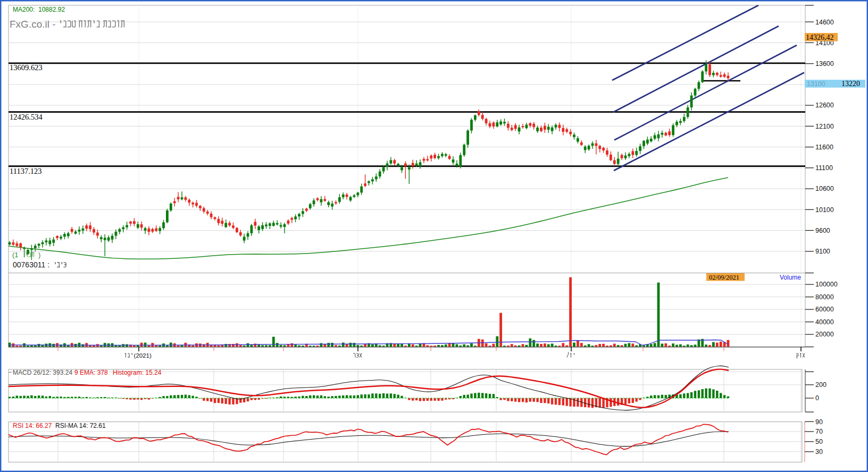 The image size is (868, 472). What do you see at coordinates (81, 426) in the screenshot?
I see `svg-text: RSI-MA 14: 72.61` at bounding box center [81, 426].